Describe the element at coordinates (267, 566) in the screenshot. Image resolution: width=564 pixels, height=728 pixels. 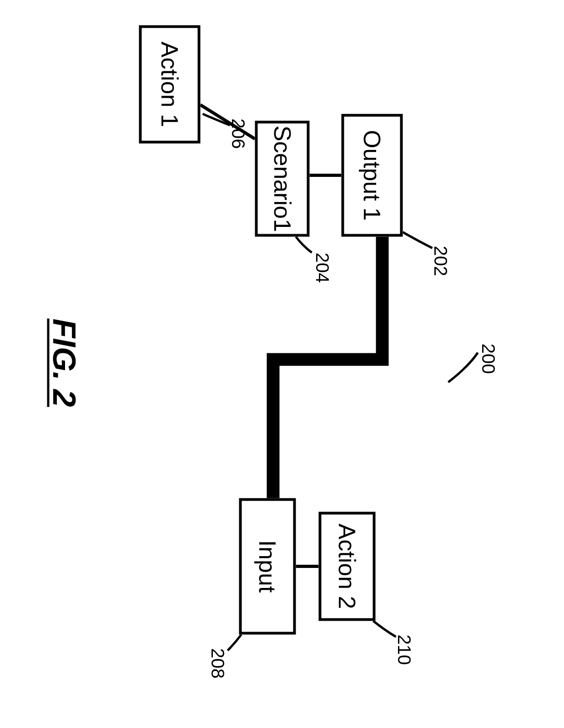
I see `block-label: Input` at that location.